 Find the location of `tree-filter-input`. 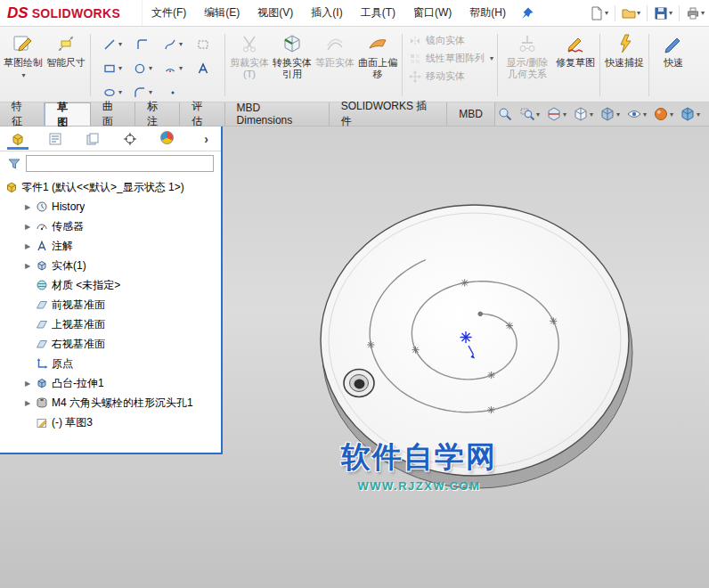

tree-filter-input is located at coordinates (119, 164).